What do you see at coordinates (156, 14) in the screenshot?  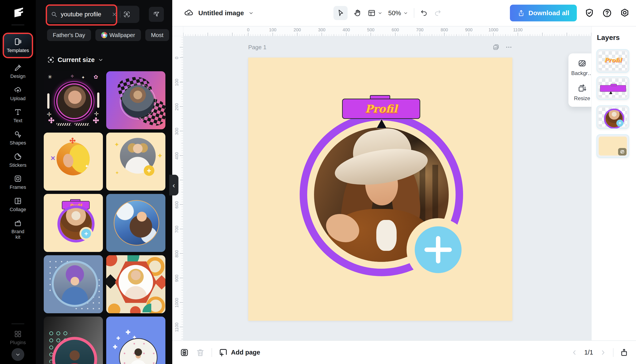 I see `filter-button` at bounding box center [156, 14].